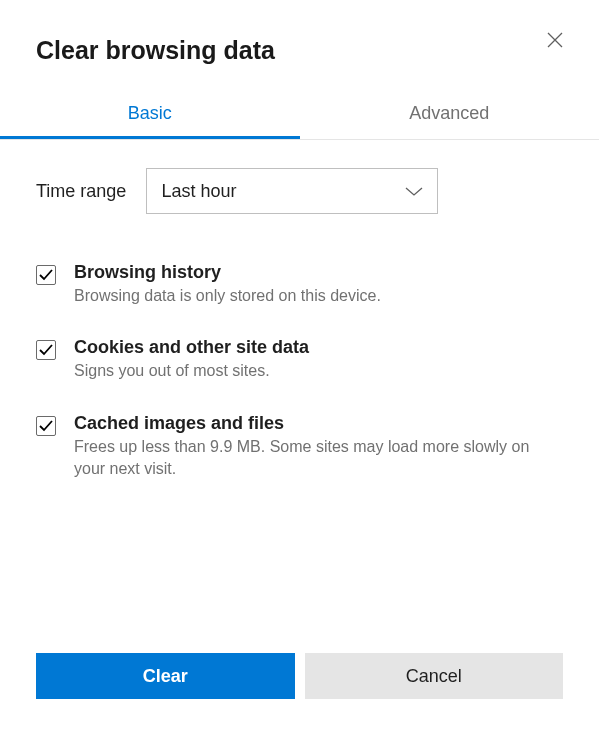 This screenshot has height=735, width=599. What do you see at coordinates (318, 296) in the screenshot?
I see `option-description: Browsing data is only stored on this dev…` at bounding box center [318, 296].